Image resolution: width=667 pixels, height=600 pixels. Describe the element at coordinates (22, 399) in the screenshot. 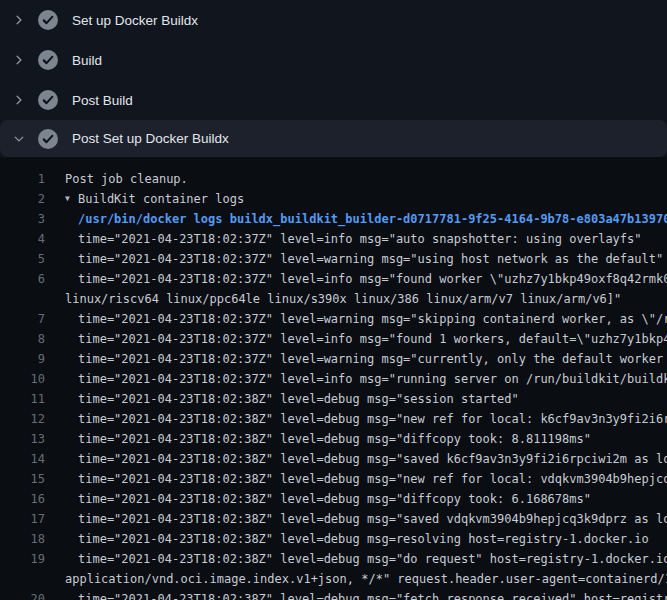

I see `line-number: 11` at that location.